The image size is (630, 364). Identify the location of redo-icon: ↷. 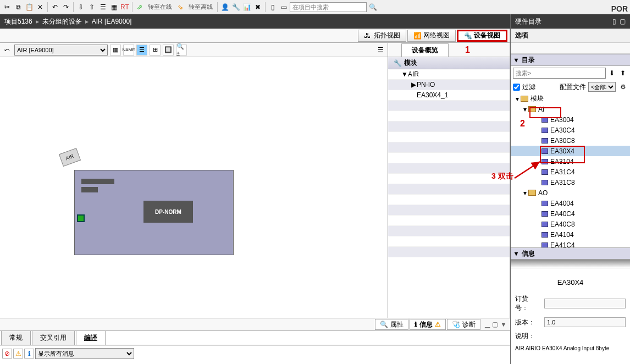
(66, 7).